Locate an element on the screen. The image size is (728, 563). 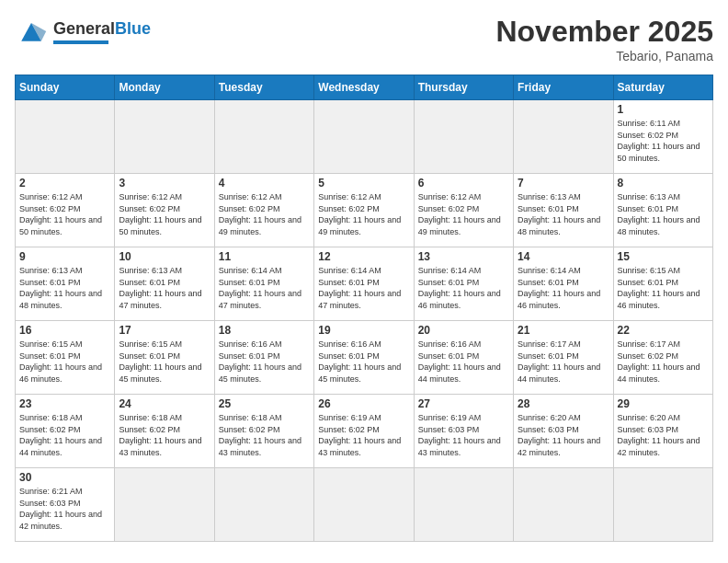
day-number: 29 is located at coordinates (664, 404).